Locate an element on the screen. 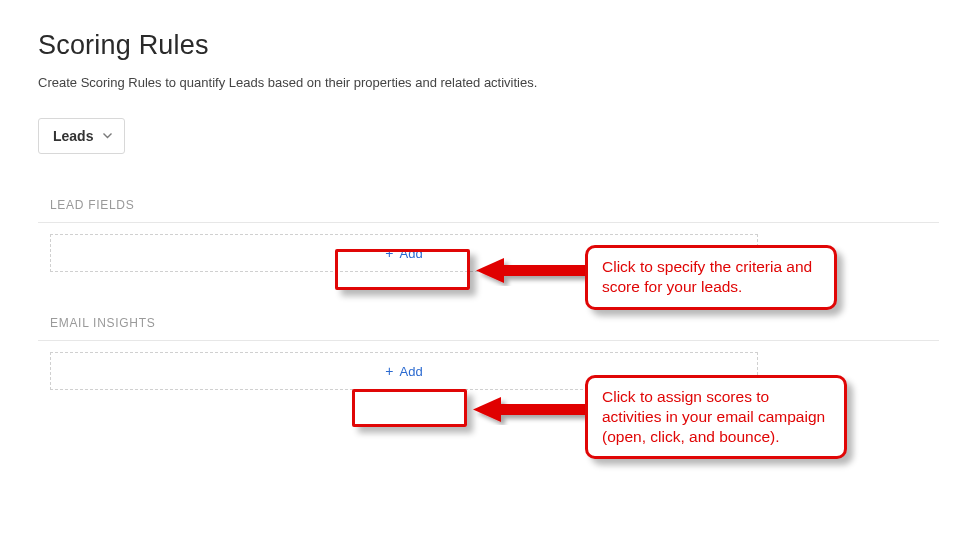 The image size is (977, 555). page-title: Scoring Rules is located at coordinates (488, 46).